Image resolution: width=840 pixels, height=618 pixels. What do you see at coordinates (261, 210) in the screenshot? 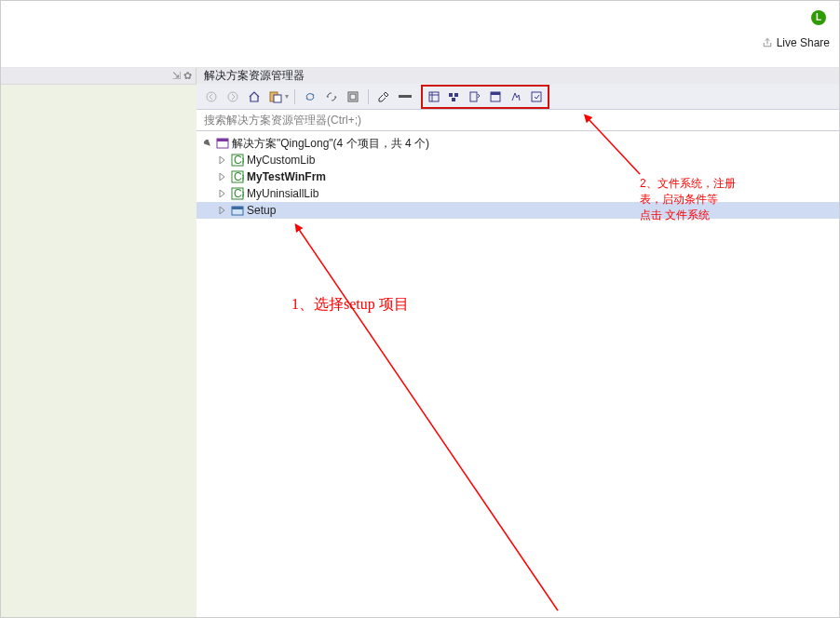
I see `tree-item-label: Setup` at bounding box center [261, 210].